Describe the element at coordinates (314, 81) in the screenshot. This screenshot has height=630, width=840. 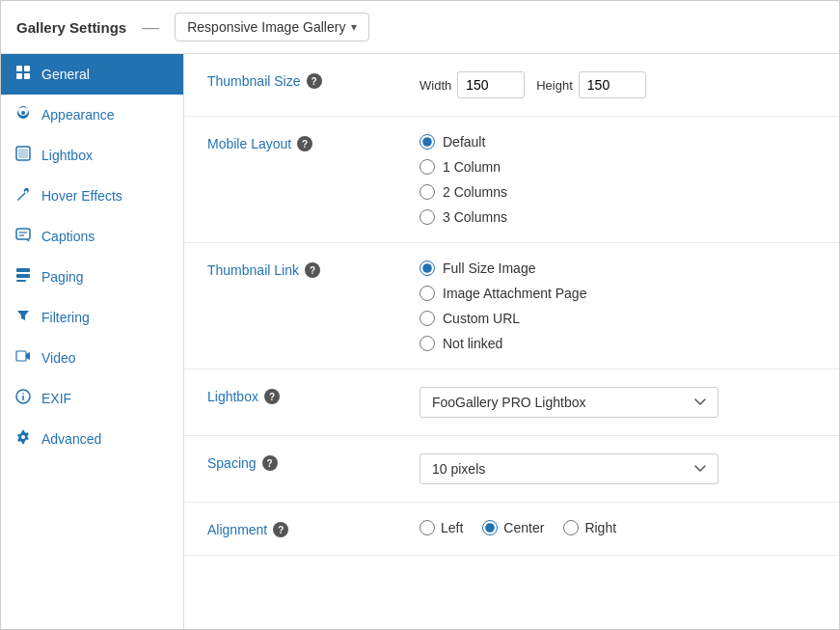
I see `thumbnail-size-help-icon: ?` at that location.